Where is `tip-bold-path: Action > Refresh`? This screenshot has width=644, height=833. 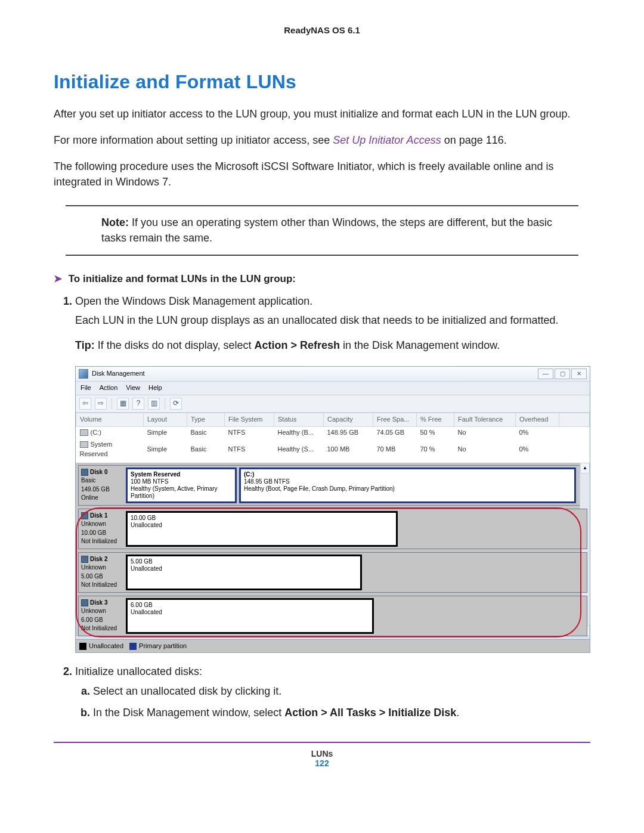 tip-bold-path: Action > Refresh is located at coordinates (297, 345).